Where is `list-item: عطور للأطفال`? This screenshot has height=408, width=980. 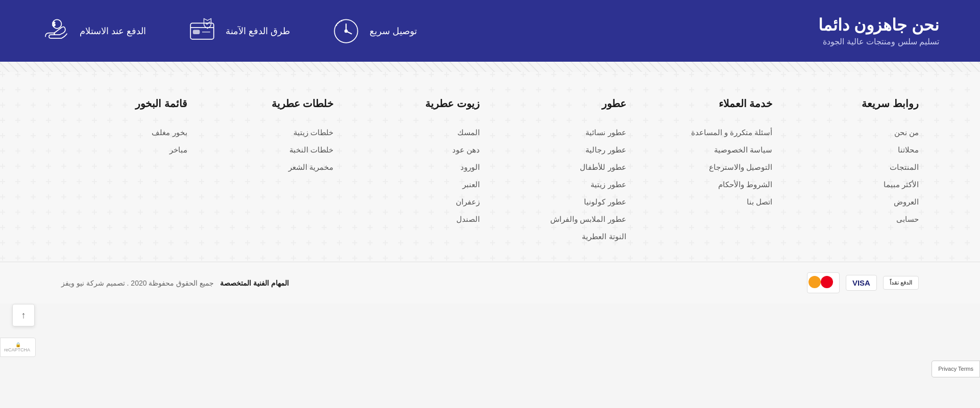 list-item: عطور للأطفال is located at coordinates (564, 167).